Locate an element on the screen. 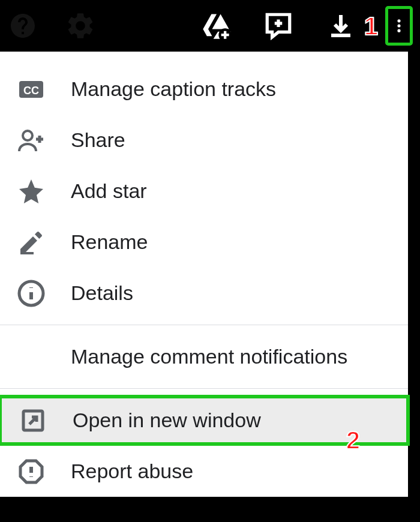 The image size is (420, 522). toolbar is located at coordinates (210, 26).